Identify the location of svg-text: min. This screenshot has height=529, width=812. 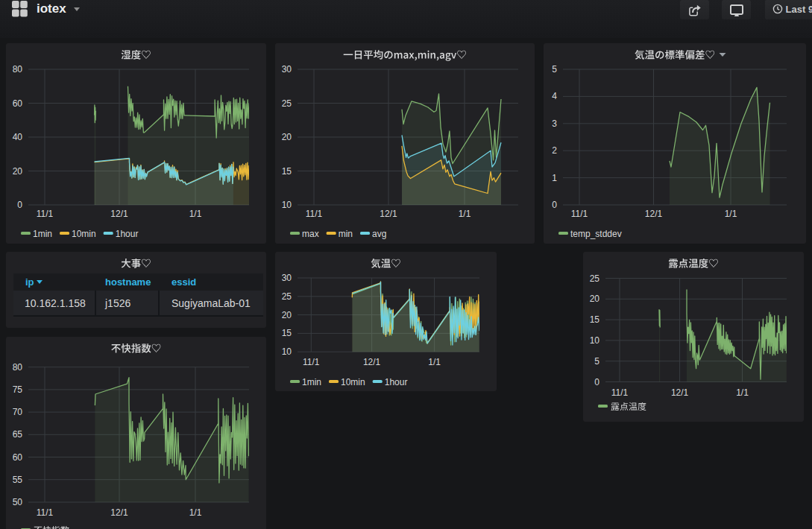
(346, 234).